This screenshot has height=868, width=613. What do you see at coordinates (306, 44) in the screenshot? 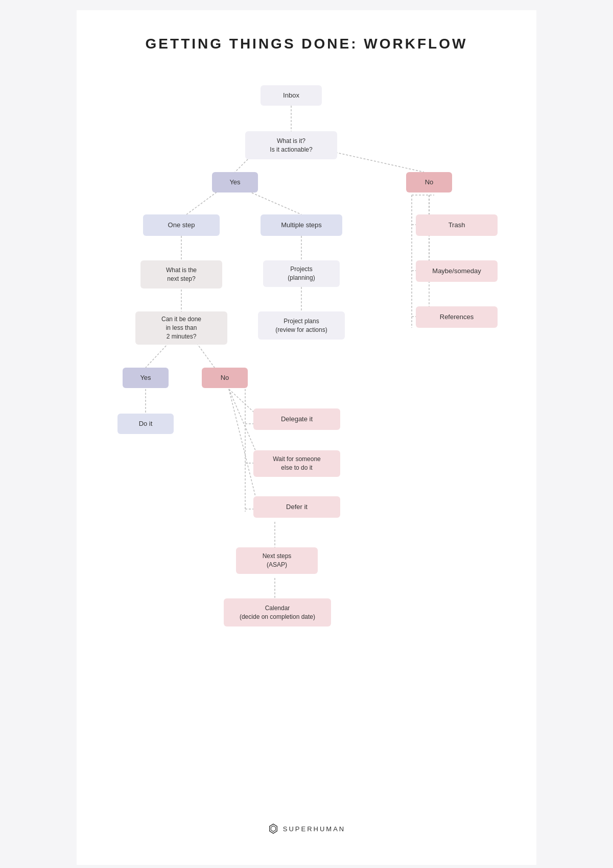
I see `page-title: GETTING THINGS DONE: WORKFLOW` at bounding box center [306, 44].